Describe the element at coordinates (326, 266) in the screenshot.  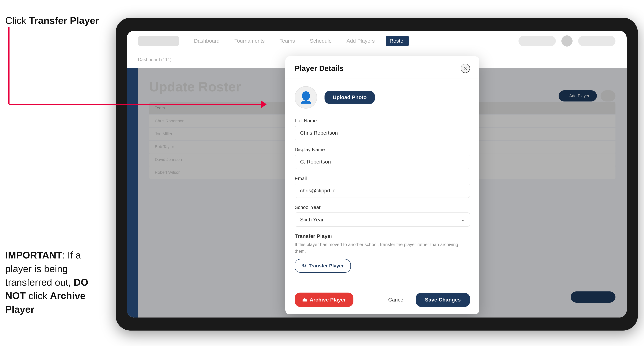
I see `transfer-button-label: Transfer Player` at that location.